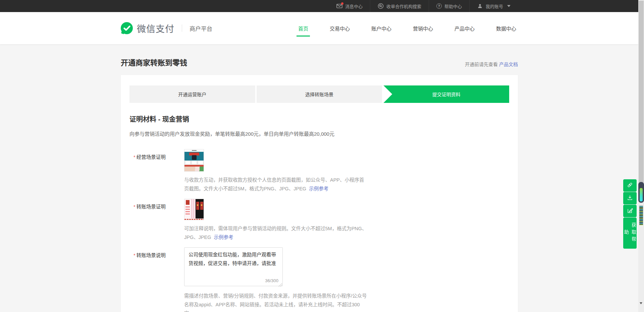  What do you see at coordinates (194, 209) in the screenshot?
I see `transfer-scene-thumbnail` at bounding box center [194, 209].